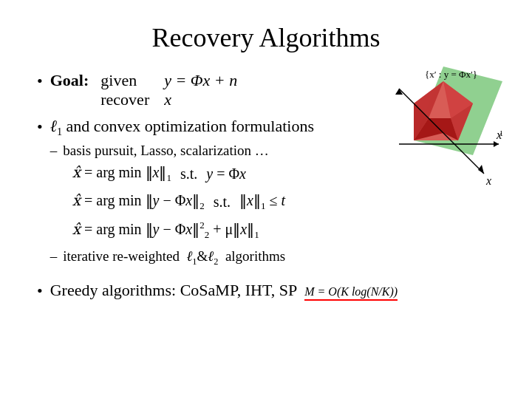  I want to click on formula-1-connector: s.t., so click(189, 174).